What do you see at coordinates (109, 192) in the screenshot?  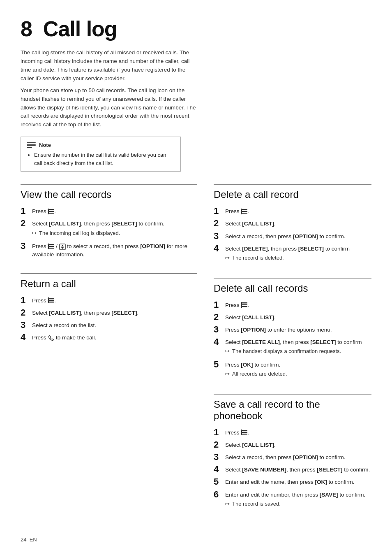 I see `section-view-title: View the call records` at bounding box center [109, 192].